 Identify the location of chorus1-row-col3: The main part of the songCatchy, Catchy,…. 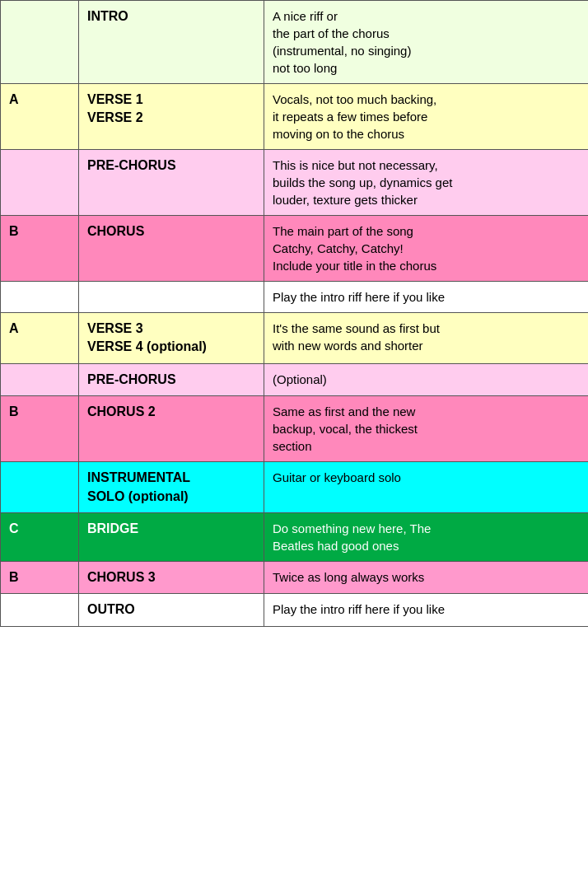
(427, 249).